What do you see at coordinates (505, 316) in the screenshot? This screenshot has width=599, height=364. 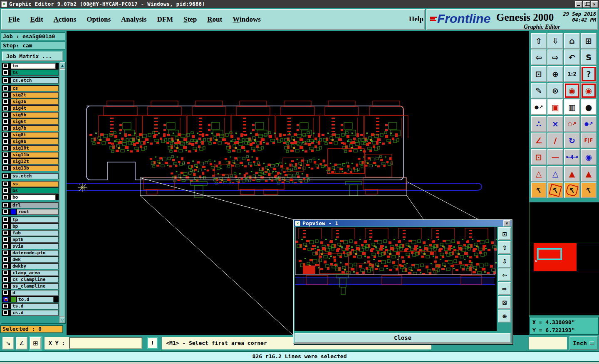 I see `popview-fit-out-button: ⊕` at bounding box center [505, 316].